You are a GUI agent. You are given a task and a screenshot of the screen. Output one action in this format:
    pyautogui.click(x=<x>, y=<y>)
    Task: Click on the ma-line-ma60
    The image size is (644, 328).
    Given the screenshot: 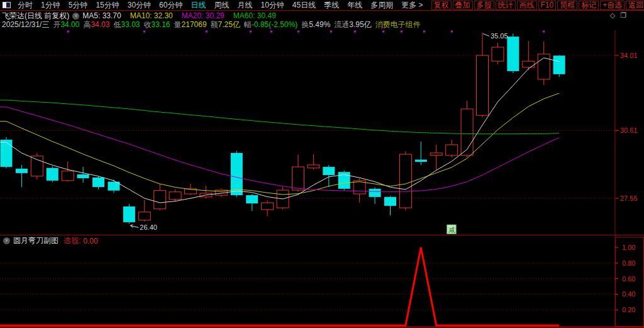 What is the action you would take?
    pyautogui.click(x=279, y=117)
    